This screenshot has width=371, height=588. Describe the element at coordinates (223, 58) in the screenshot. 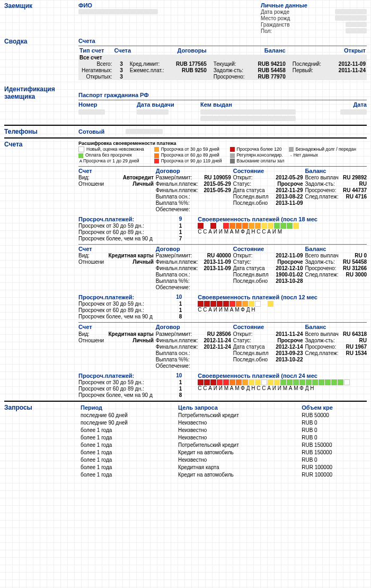

I see `summary-row-all: Все счет` at that location.